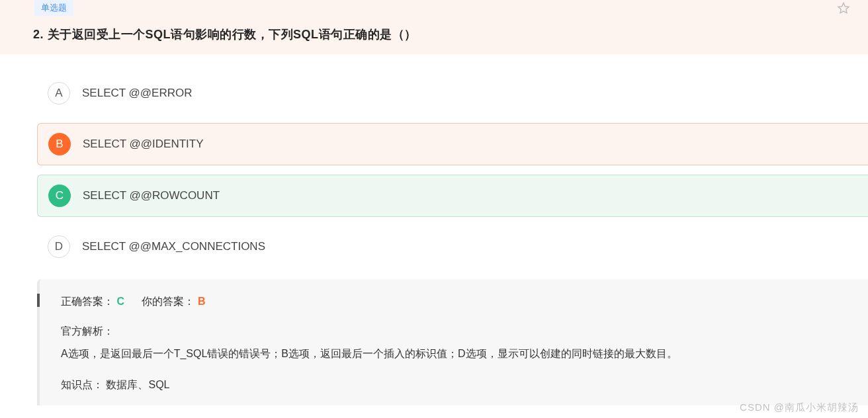 The image size is (868, 418). I want to click on option-text-b: SELECT @@IDENTITY, so click(143, 144).